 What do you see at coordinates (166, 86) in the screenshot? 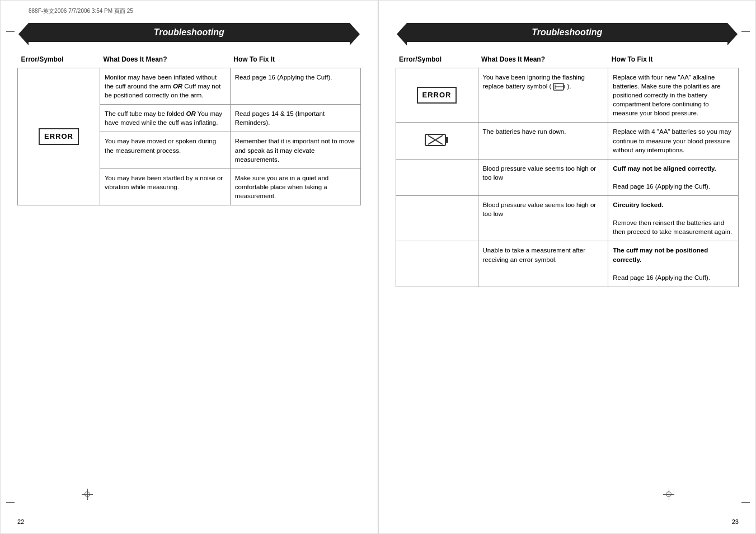
I see `meaning-cell-1: Monitor may have been inflated without t…` at bounding box center [166, 86].